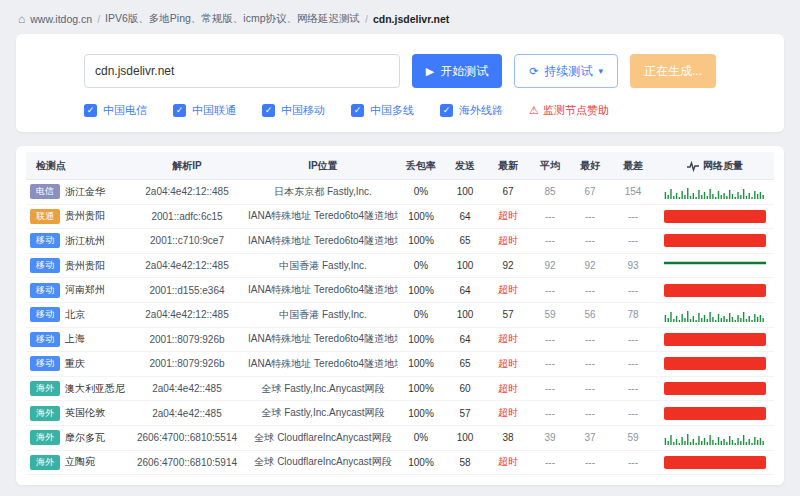 The height and width of the screenshot is (496, 800). Describe the element at coordinates (633, 314) in the screenshot. I see `worst-latency: 78` at that location.